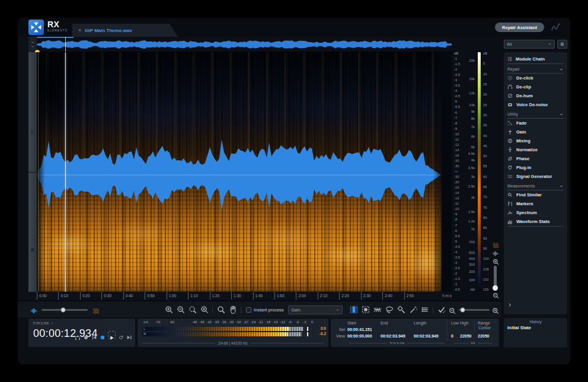  I want to click on horizontal-zoom-in-button, so click(496, 310).